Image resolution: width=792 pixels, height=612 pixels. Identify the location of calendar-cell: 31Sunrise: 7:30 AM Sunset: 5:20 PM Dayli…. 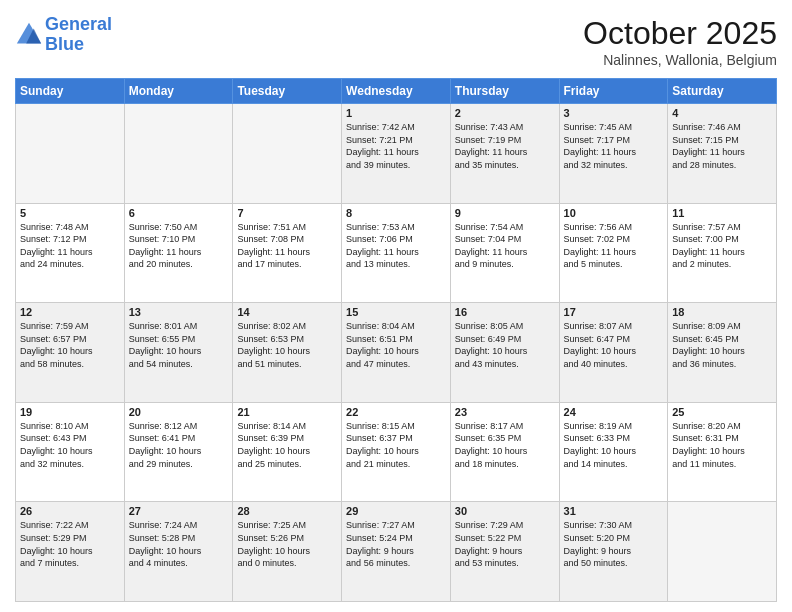
(614, 552).